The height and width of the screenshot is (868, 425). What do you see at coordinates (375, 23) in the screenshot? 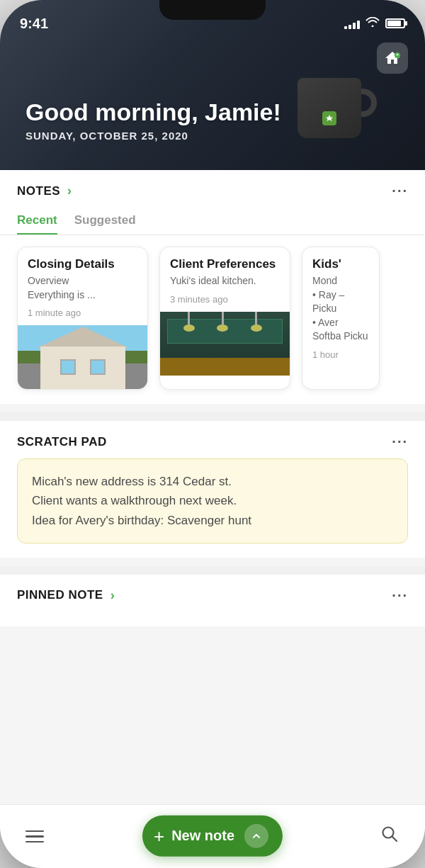
I see `status-icons` at bounding box center [375, 23].